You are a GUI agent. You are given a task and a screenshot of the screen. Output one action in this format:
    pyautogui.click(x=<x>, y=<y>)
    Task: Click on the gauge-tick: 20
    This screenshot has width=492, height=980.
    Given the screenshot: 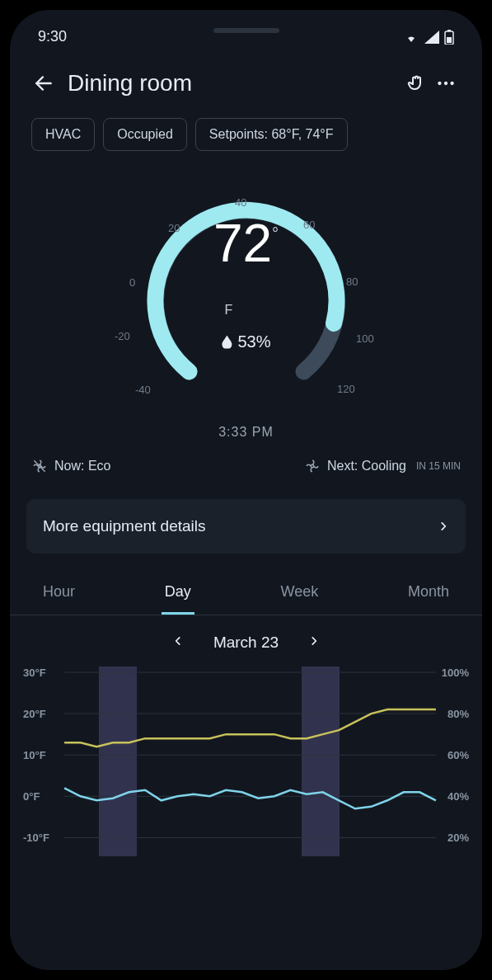 What is the action you would take?
    pyautogui.click(x=174, y=228)
    